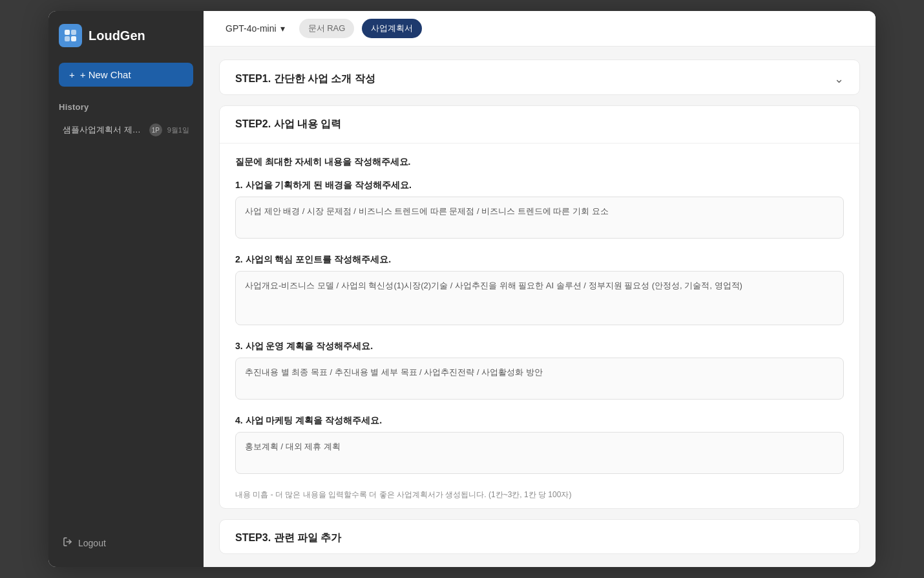 This screenshot has width=924, height=578. I want to click on logo-icon, so click(70, 36).